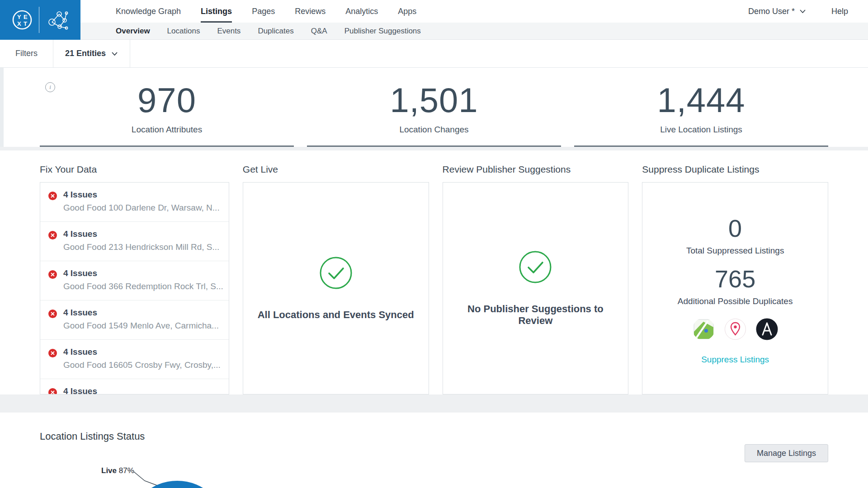 This screenshot has width=868, height=488. Describe the element at coordinates (434, 100) in the screenshot. I see `stat-value: 1,501` at that location.